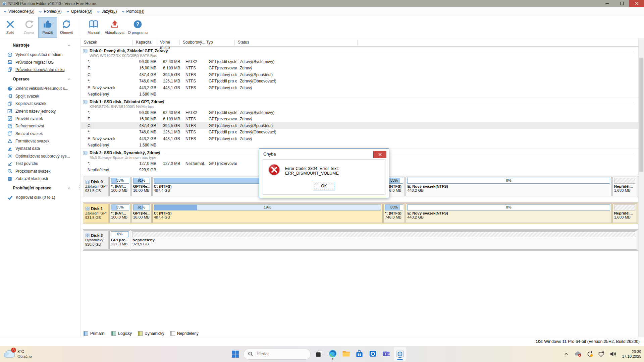  What do you see at coordinates (588, 342) in the screenshot?
I see `os-info: OS: Windows 11 Pro 64-bit (Version:25H2,…` at bounding box center [588, 342].